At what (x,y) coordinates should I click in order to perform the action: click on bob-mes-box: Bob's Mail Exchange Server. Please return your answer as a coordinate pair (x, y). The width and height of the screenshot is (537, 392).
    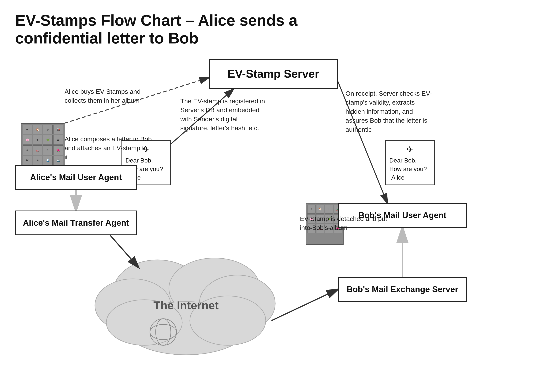
    Looking at the image, I should click on (402, 289).